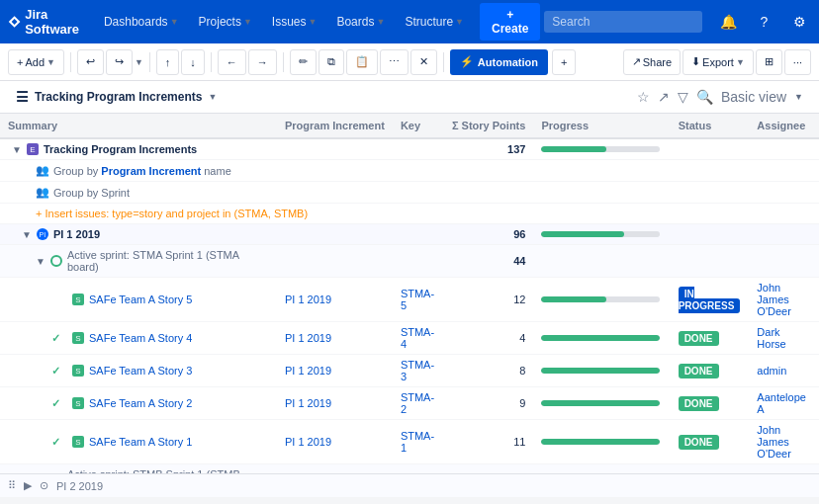  Describe the element at coordinates (263, 62) in the screenshot. I see `forward-button: →` at that location.